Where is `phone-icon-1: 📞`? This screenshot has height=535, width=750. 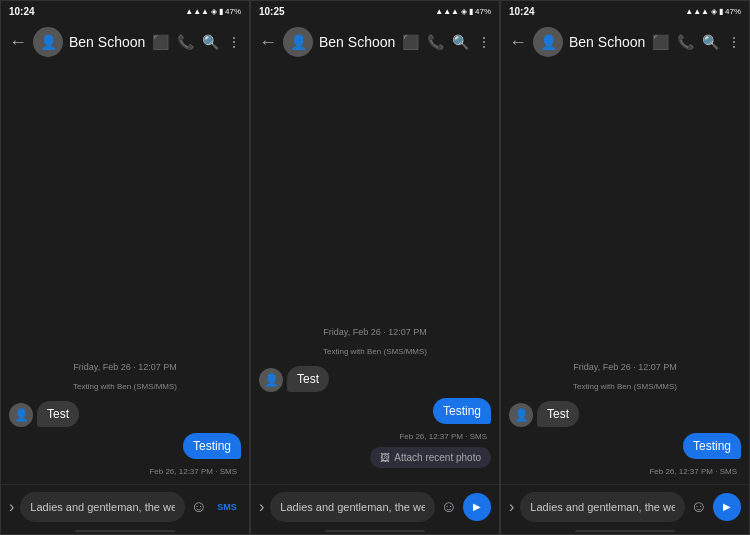
phone-icon-1: 📞 is located at coordinates (186, 42).